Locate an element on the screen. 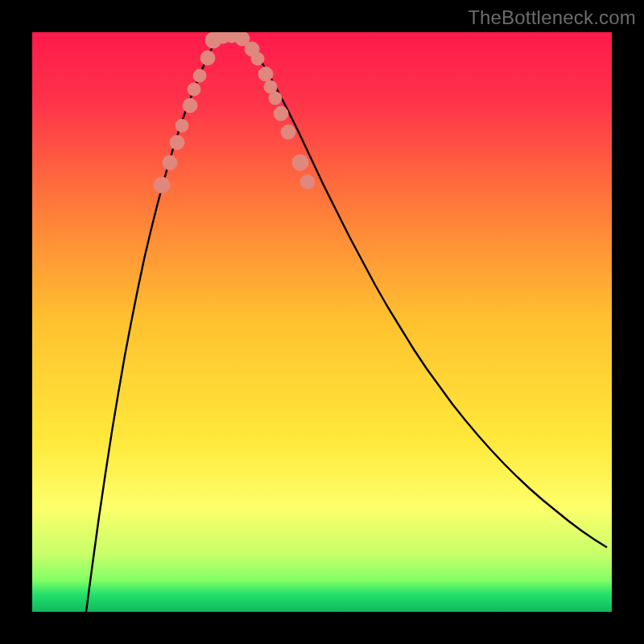 The height and width of the screenshot is (644, 644). data-markers is located at coordinates (234, 113).